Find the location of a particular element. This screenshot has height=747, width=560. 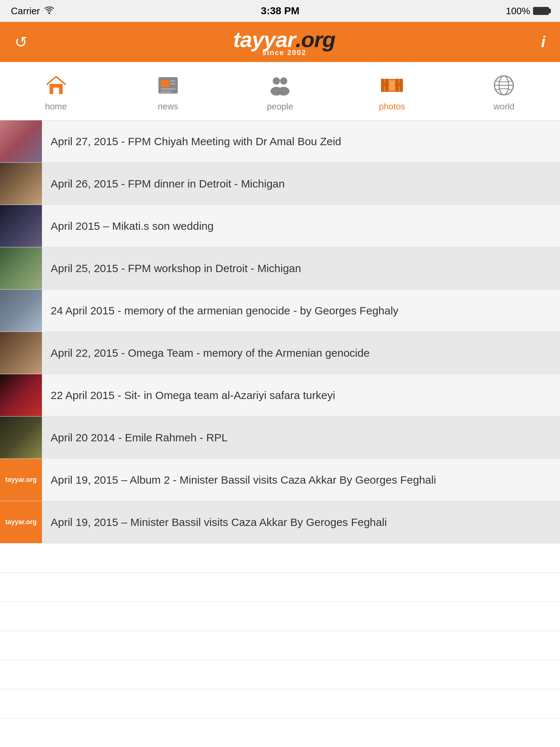

list-item: April 22, 2015 - Omega Team - memory of … is located at coordinates (280, 353).